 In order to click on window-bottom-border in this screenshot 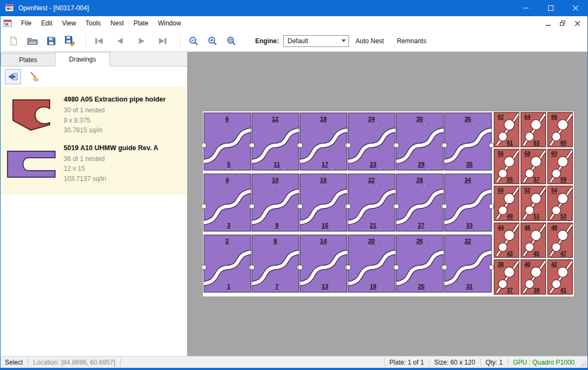, I will do `click(294, 369)`.